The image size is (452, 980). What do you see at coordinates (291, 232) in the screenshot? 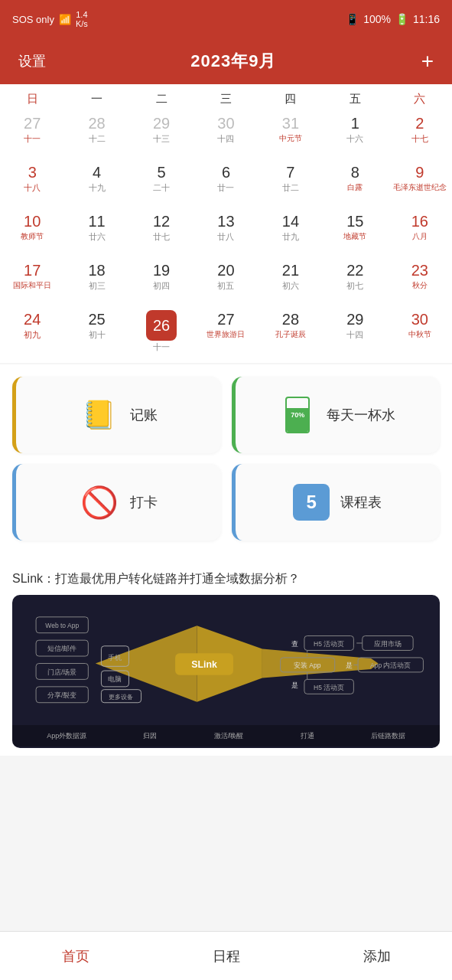
I see `cal-cell: 14廿九` at bounding box center [291, 232].